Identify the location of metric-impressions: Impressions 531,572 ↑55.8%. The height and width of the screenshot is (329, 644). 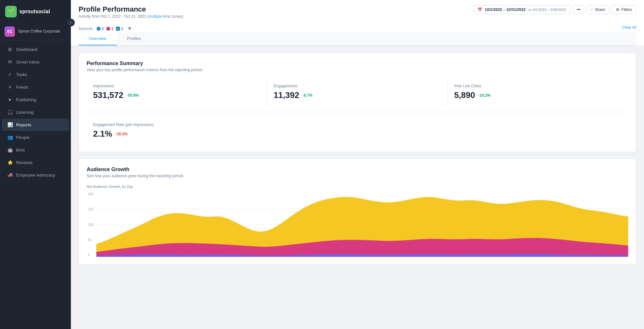
(177, 92).